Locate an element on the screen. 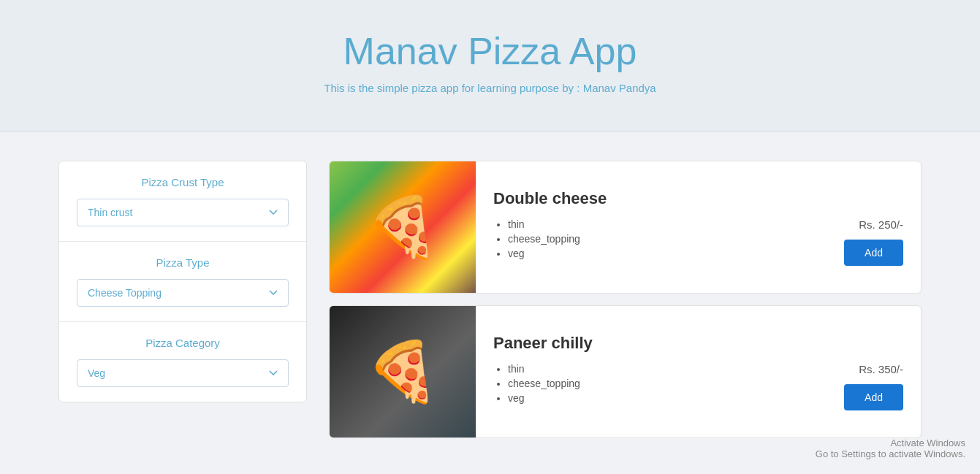  type-filter-label: Pizza Type is located at coordinates (183, 263).